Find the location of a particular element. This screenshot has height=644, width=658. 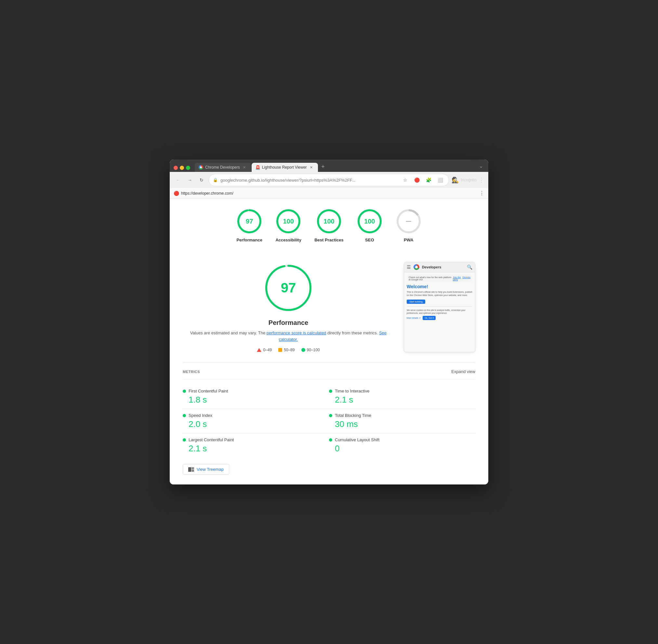

view-treemap-button: View Treemap is located at coordinates (206, 469).